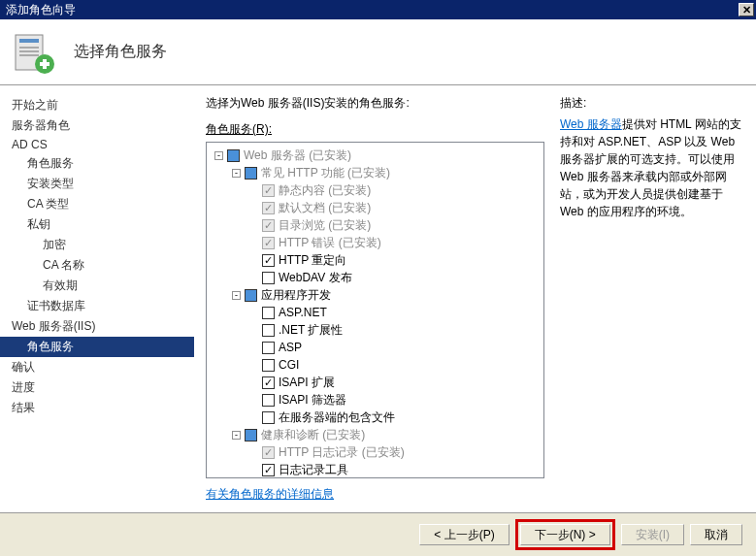 The height and width of the screenshot is (556, 756). What do you see at coordinates (97, 408) in the screenshot?
I see `sidebar-item: 结果` at bounding box center [97, 408].